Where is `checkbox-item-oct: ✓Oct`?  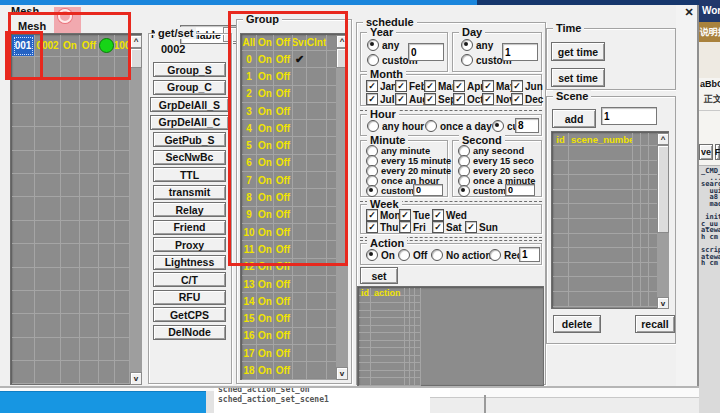
checkbox-item-oct: ✓Oct is located at coordinates (468, 99).